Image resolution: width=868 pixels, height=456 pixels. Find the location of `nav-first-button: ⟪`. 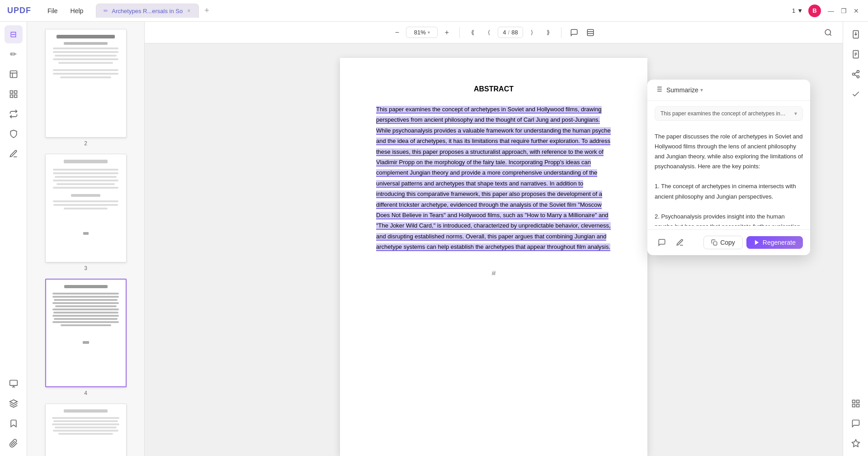

nav-first-button: ⟪ is located at coordinates (472, 33).